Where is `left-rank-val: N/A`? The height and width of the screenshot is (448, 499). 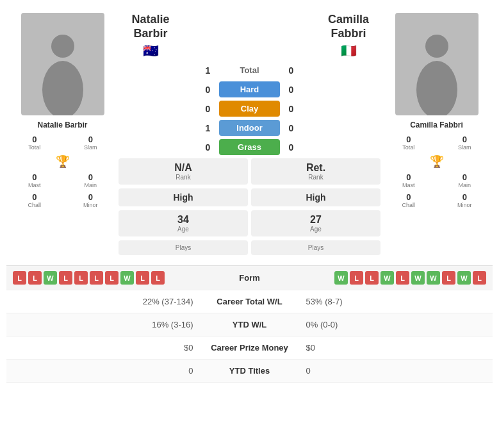 left-rank-val: N/A is located at coordinates (183, 168).